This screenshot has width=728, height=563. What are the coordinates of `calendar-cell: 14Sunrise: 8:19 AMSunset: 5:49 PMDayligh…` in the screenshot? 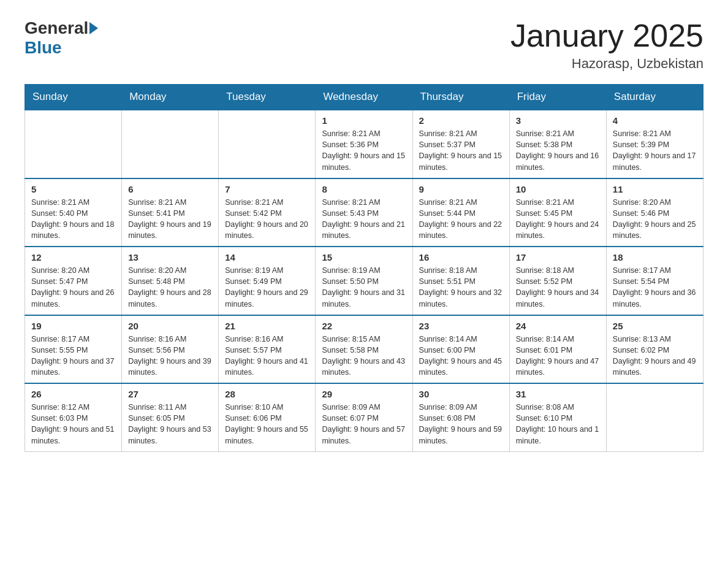 It's located at (267, 281).